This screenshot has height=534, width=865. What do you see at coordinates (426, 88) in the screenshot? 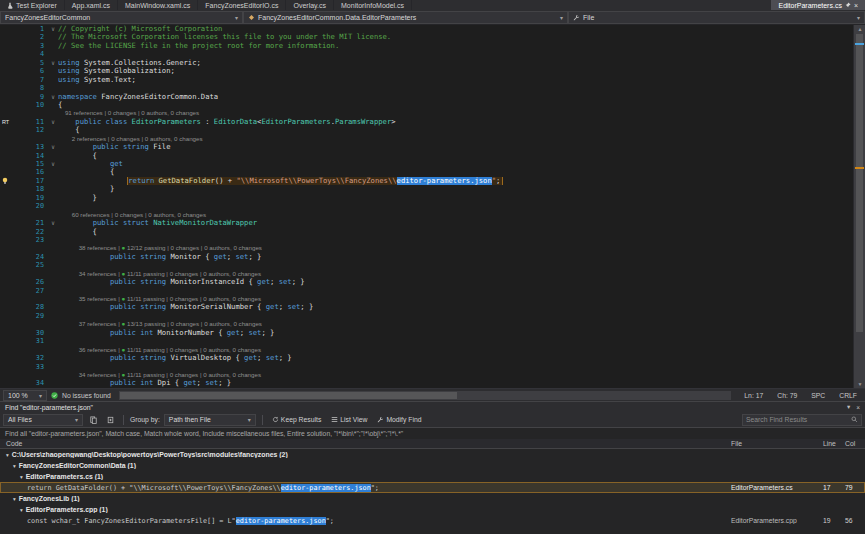
I see `code-line: 8` at bounding box center [426, 88].